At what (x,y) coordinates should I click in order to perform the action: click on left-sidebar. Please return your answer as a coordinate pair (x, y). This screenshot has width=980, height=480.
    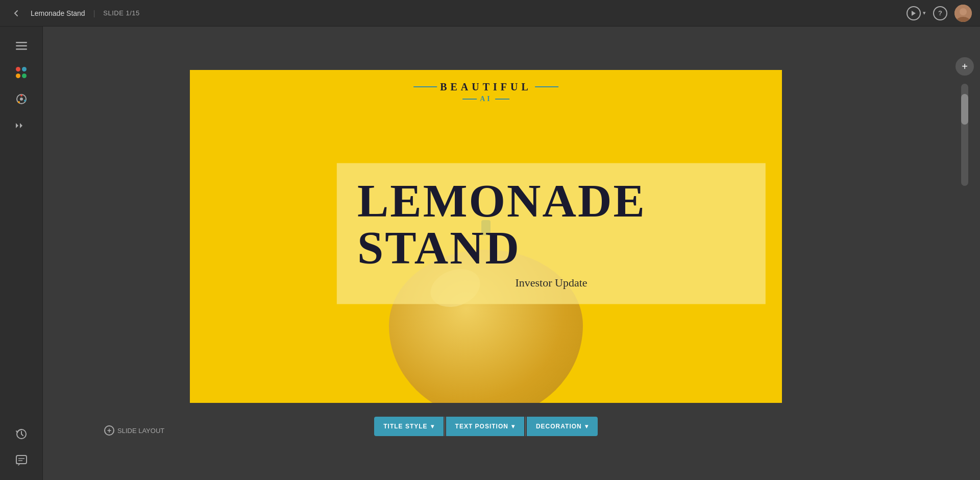
    Looking at the image, I should click on (21, 253).